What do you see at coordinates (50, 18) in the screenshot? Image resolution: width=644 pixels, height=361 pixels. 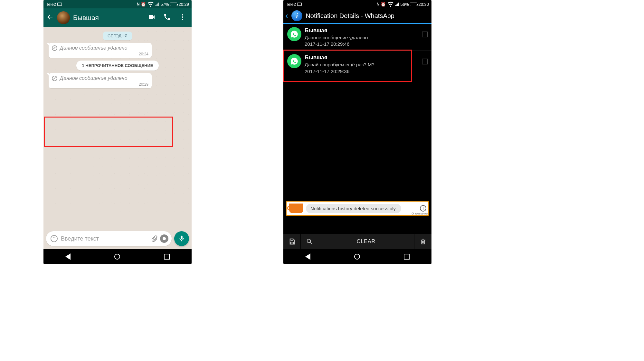 I see `back-button` at bounding box center [50, 18].